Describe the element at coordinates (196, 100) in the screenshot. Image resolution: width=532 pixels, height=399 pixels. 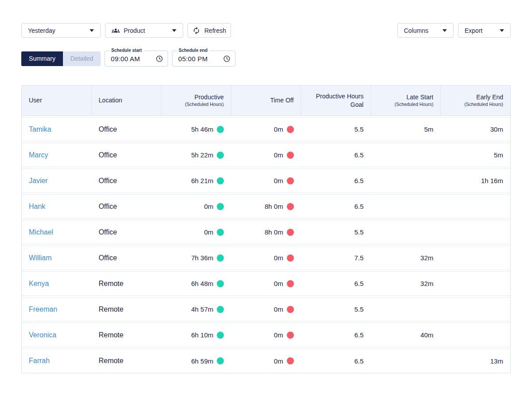
I see `column-header: Productive (Scheduled Hours)` at that location.